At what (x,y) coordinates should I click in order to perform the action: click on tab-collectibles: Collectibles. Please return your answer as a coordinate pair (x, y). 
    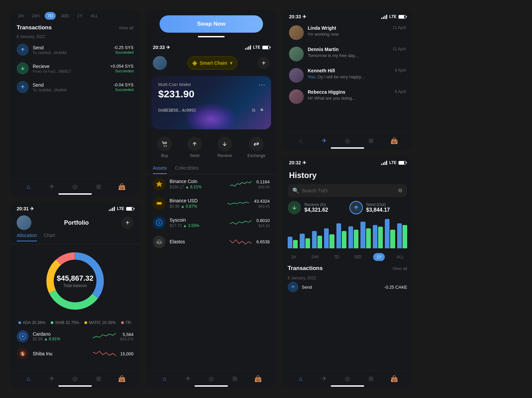
    Looking at the image, I should click on (187, 168).